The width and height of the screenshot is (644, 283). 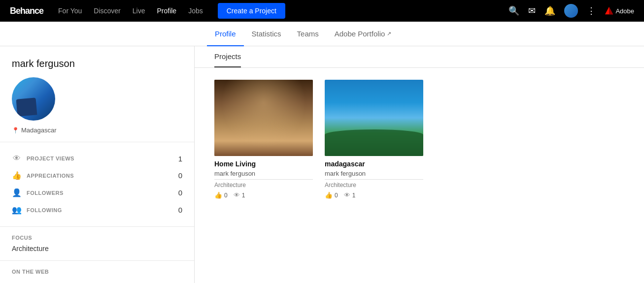 What do you see at coordinates (180, 158) in the screenshot?
I see `stat-value-views: 1` at bounding box center [180, 158].